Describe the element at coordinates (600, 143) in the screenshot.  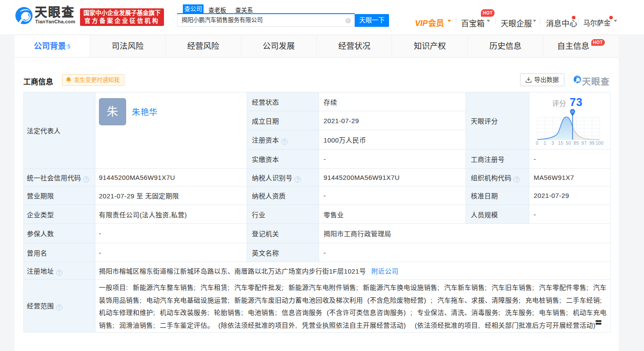
I see `svg-text: 100` at that location.